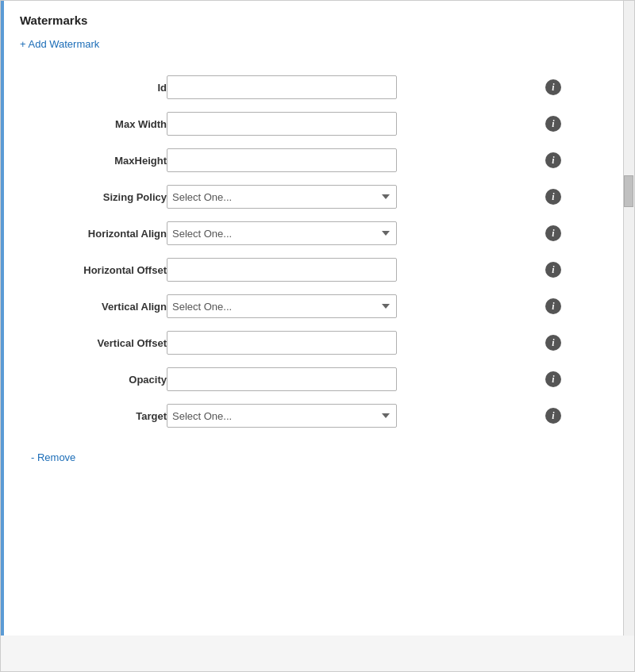 This screenshot has width=635, height=672. I want to click on scrollbar-track, so click(629, 318).